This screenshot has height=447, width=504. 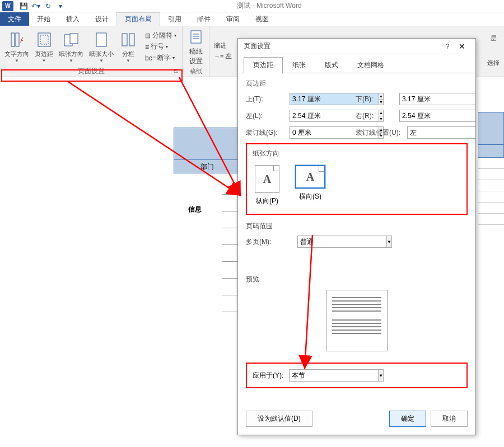 I want to click on line-numbers-button: ≡行号▾, so click(x=161, y=47).